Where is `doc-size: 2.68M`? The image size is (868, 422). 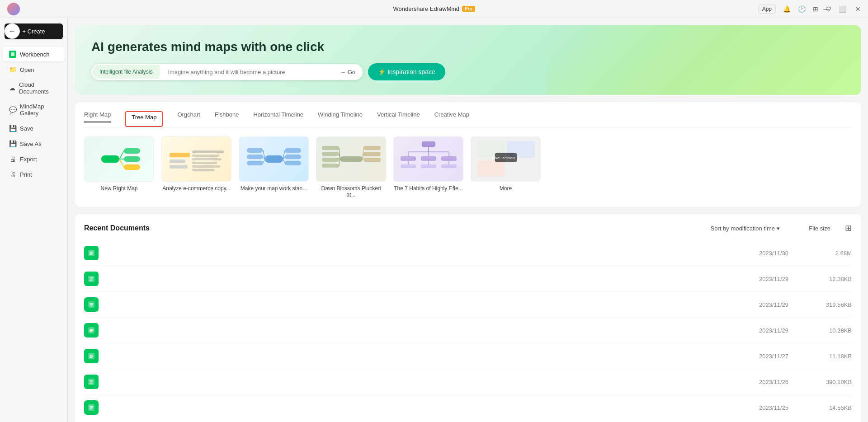 doc-size: 2.68M is located at coordinates (834, 253).